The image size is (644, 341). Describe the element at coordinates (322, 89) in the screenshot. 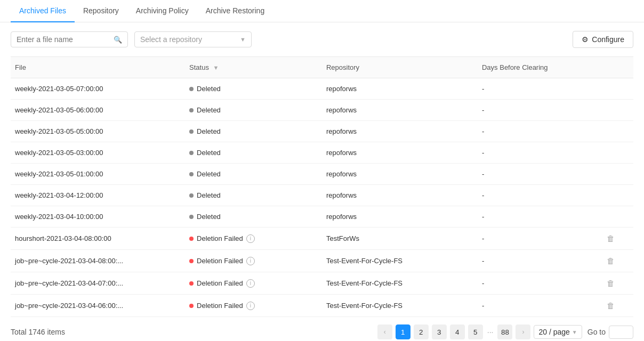

I see `table-row: weekly-2021-03-05-07:00:00Deletedrepofor…` at that location.